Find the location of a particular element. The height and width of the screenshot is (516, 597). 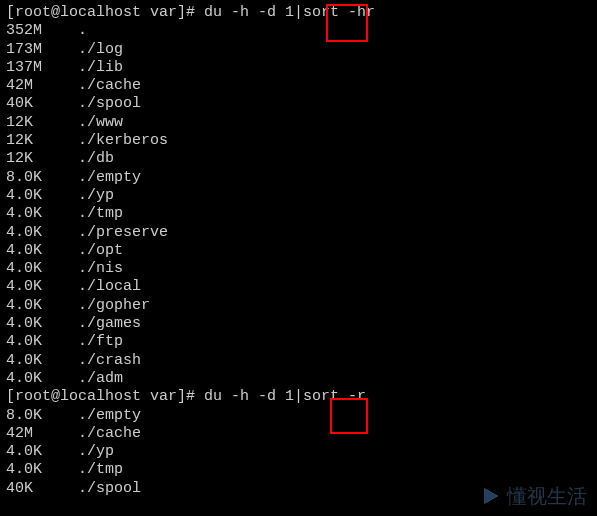

output-row: 4.0K ./games is located at coordinates (298, 324).